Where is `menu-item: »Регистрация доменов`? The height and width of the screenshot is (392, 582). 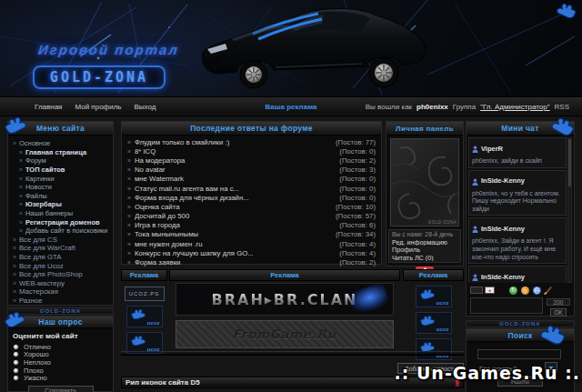
menu-item: »Регистрация доменов is located at coordinates (62, 222).